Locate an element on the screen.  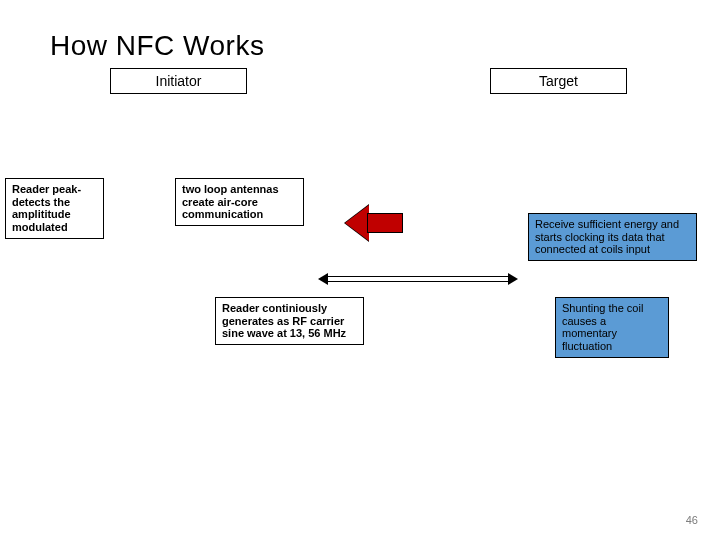
box-receive-energy: Receive sufficient energy and starts clo… is located at coordinates (612, 237).